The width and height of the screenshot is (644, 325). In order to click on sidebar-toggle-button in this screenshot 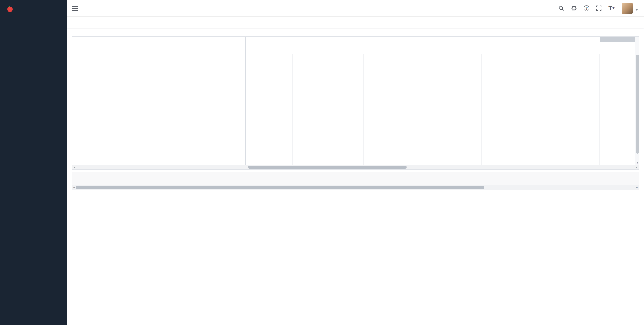, I will do `click(75, 8)`.